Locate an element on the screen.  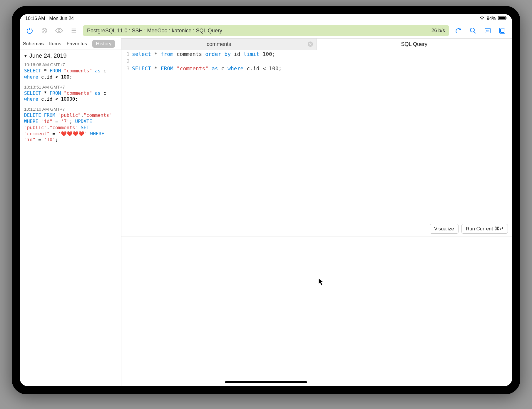
history-time: 10:11:10 AM GMT+7 is located at coordinates (71, 109).